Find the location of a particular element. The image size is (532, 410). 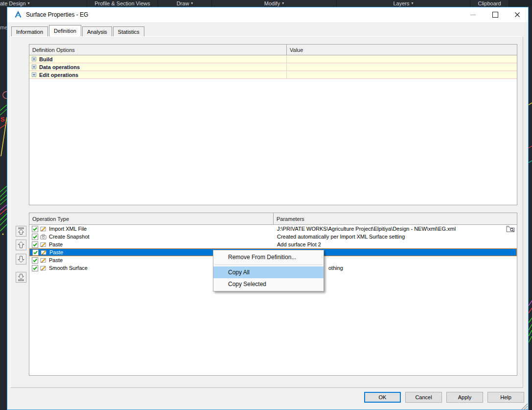

autocad-logo-icon is located at coordinates (18, 15).